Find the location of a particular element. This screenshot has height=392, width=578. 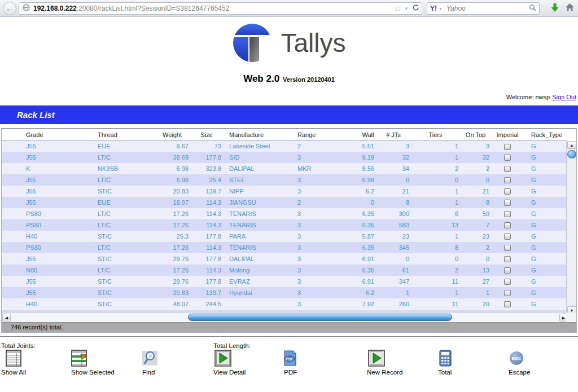

escape-label: Escape is located at coordinates (540, 372).